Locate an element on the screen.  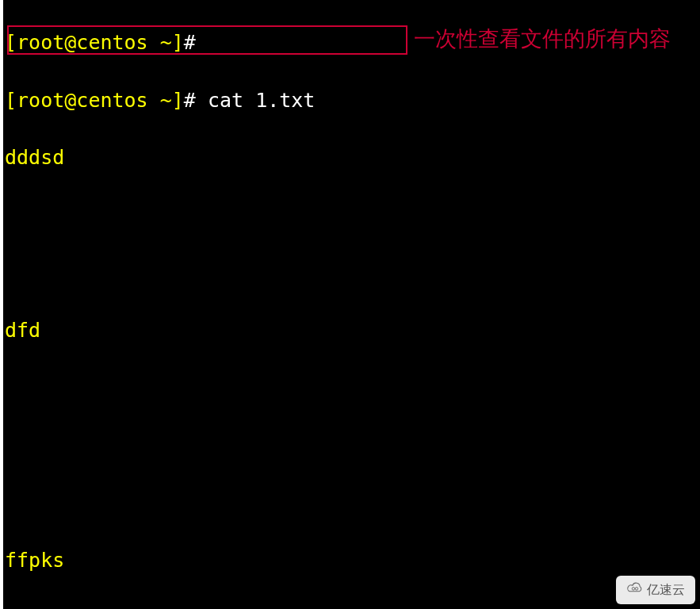
annotation-text: 一次性查看文件的所有内容 is located at coordinates (542, 40).